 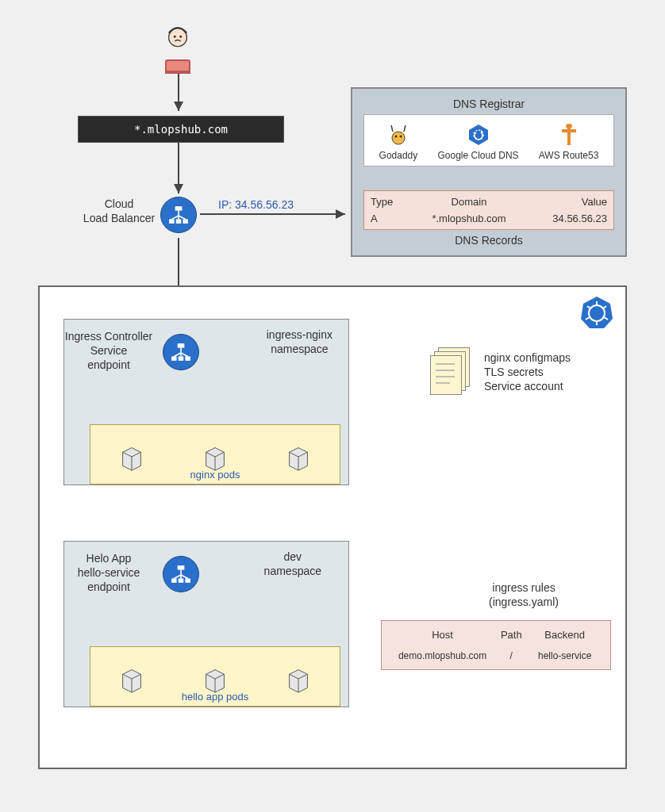 What do you see at coordinates (215, 454) in the screenshot?
I see `nginx-pods-box: nginx pods` at bounding box center [215, 454].